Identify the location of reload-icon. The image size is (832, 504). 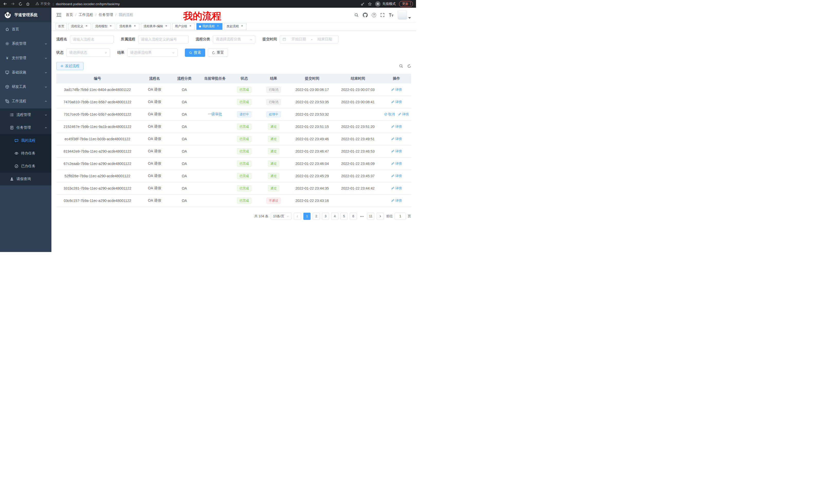
(20, 4).